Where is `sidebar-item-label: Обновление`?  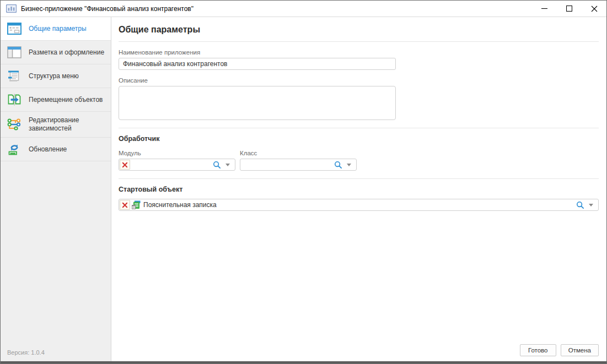 sidebar-item-label: Обновление is located at coordinates (47, 150).